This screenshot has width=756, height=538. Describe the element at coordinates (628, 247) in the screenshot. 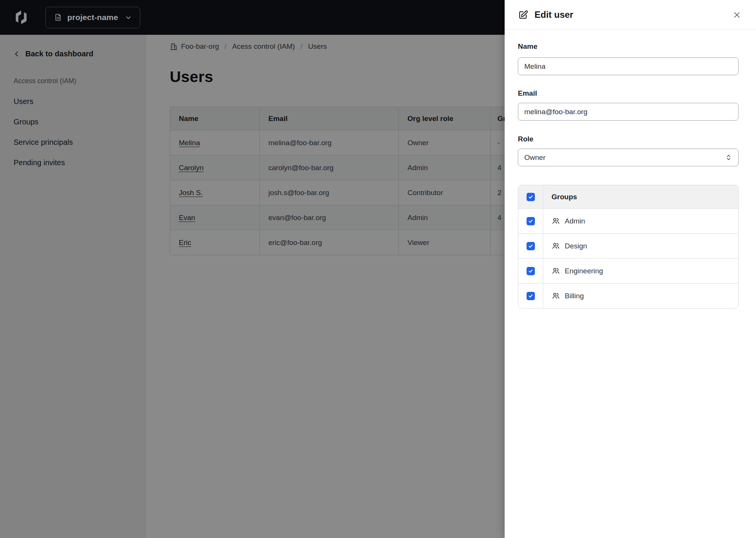

I see `groups-panel: Groups Admin` at that location.